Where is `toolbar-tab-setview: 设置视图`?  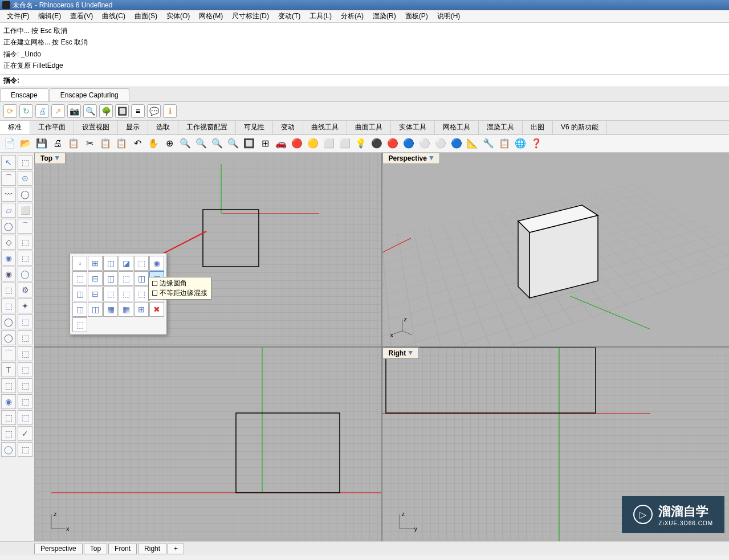
toolbar-tab-setview: 设置视图 is located at coordinates (96, 128).